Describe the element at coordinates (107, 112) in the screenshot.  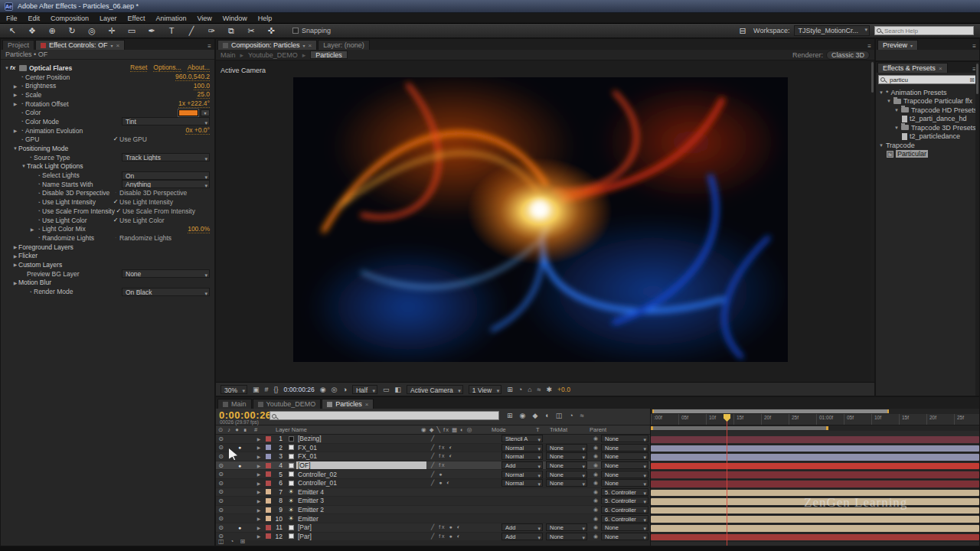
I see `effect-row-color: ◔Color▾` at that location.